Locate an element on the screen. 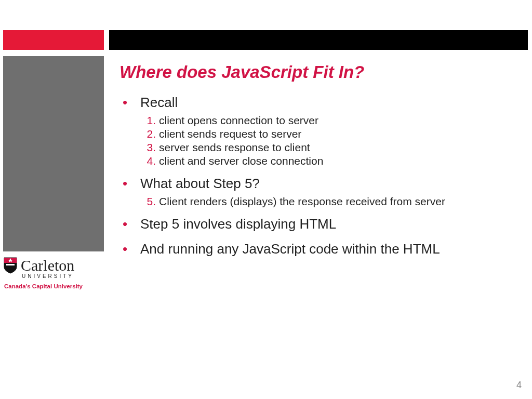 Image resolution: width=532 pixels, height=399 pixels. step-number: 3. is located at coordinates (139, 148).